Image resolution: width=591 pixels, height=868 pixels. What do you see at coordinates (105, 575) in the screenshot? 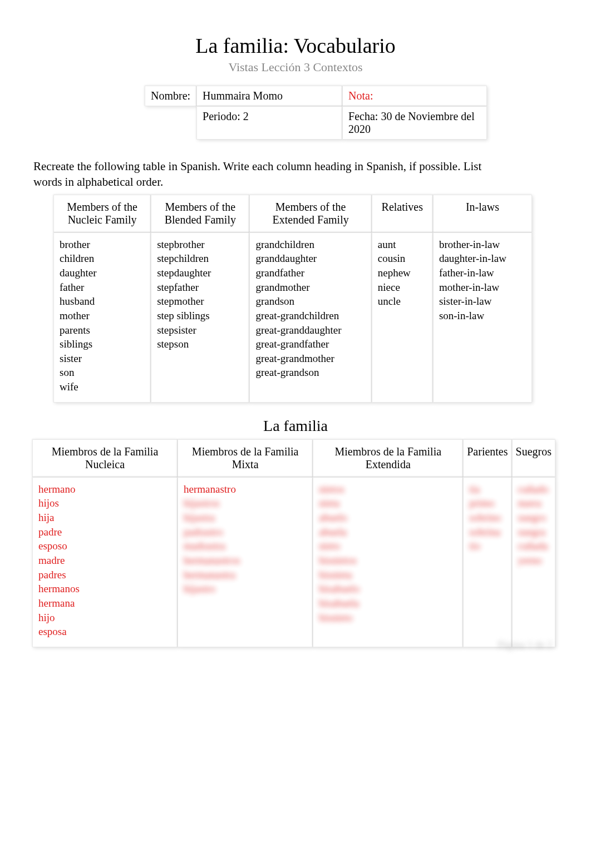
I see `vocab-word: padres` at bounding box center [105, 575].